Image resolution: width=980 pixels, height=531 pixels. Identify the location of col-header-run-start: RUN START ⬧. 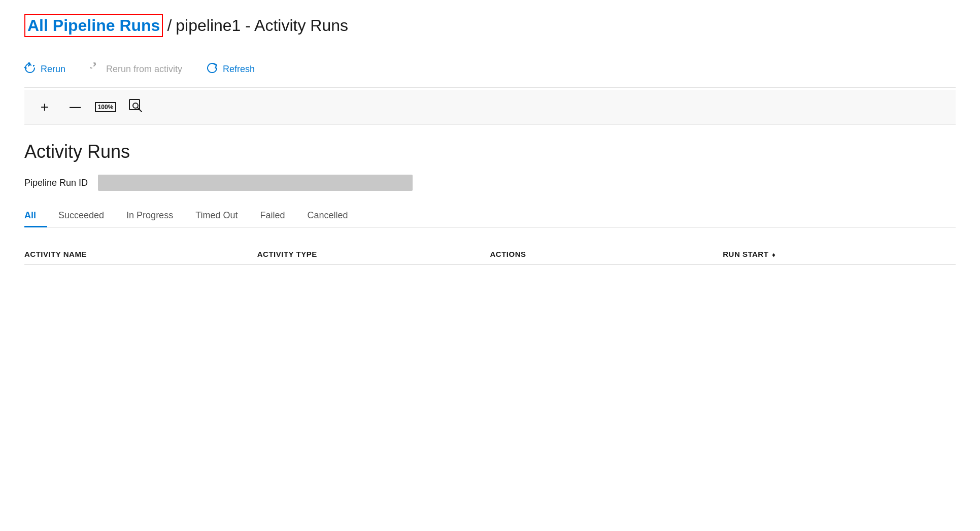
(839, 254).